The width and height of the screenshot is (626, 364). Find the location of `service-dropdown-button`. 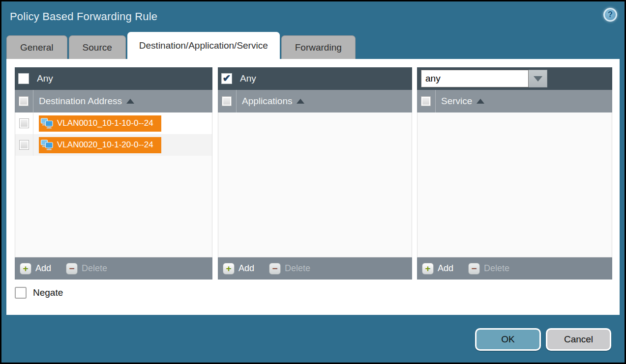

service-dropdown-button is located at coordinates (538, 79).